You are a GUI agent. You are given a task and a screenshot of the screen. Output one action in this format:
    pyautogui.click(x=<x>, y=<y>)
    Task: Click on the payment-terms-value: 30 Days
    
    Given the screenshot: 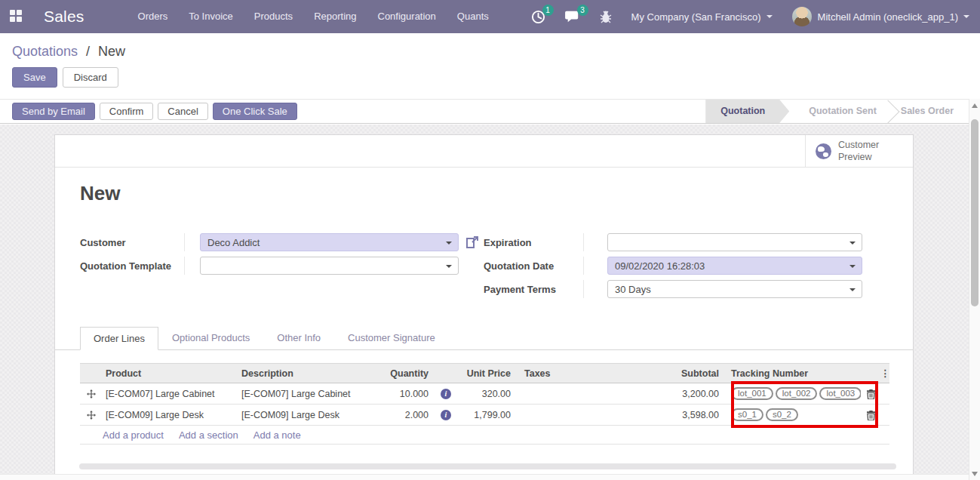 What is the action you would take?
    pyautogui.click(x=633, y=290)
    